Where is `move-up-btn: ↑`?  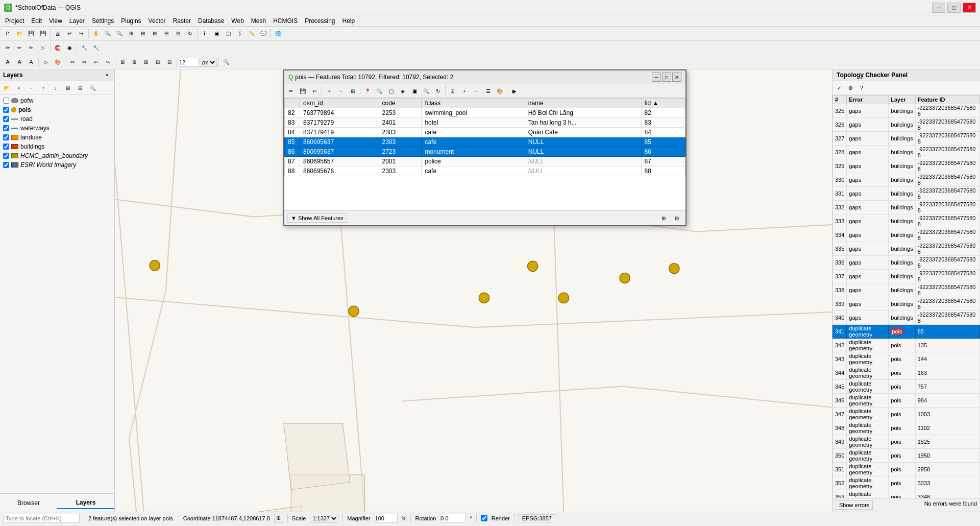 move-up-btn: ↑ is located at coordinates (43, 88).